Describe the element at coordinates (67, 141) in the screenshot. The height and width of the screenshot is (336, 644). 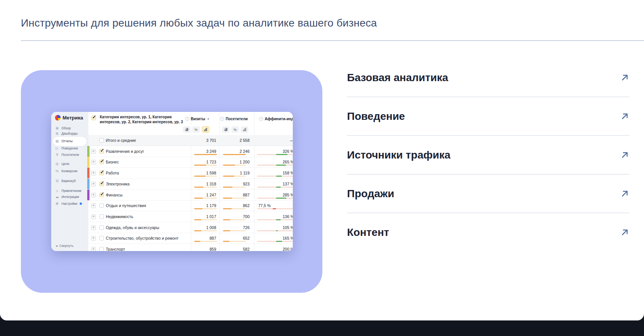
I see `sidebar-item-label: Отчеты` at that location.